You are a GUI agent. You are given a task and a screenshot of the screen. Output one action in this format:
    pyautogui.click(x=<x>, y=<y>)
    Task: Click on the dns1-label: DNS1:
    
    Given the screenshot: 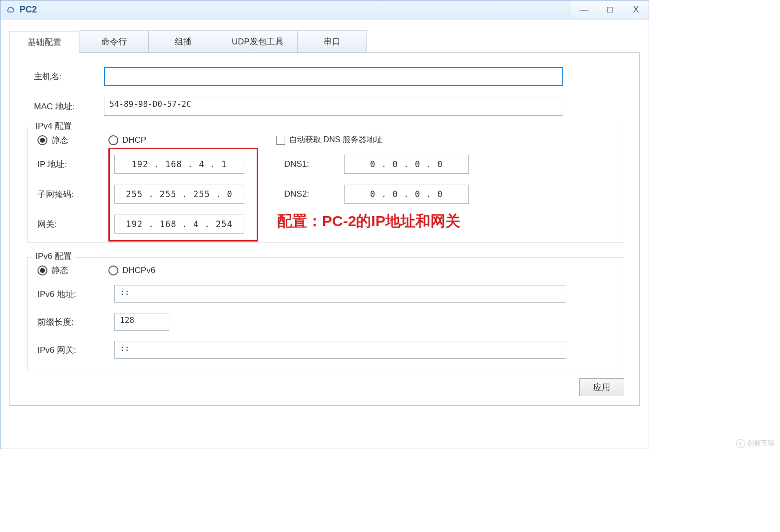 What is the action you would take?
    pyautogui.click(x=304, y=164)
    